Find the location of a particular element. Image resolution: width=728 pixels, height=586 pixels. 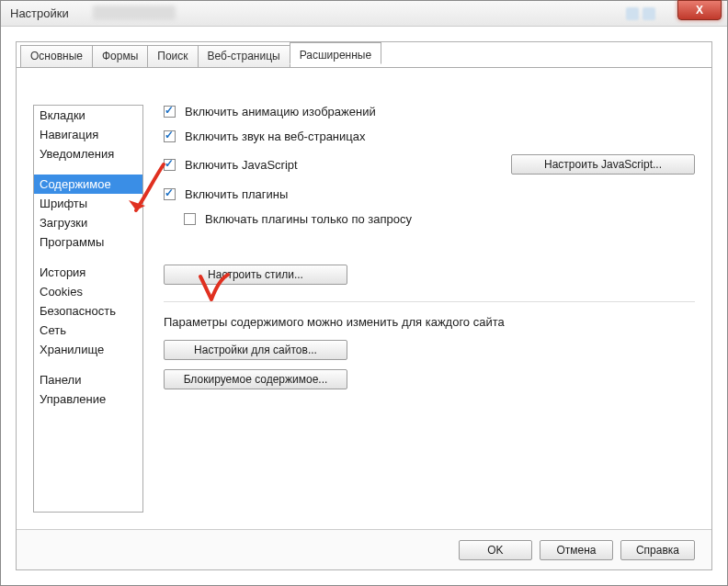

titlebar-icons is located at coordinates (644, 14).